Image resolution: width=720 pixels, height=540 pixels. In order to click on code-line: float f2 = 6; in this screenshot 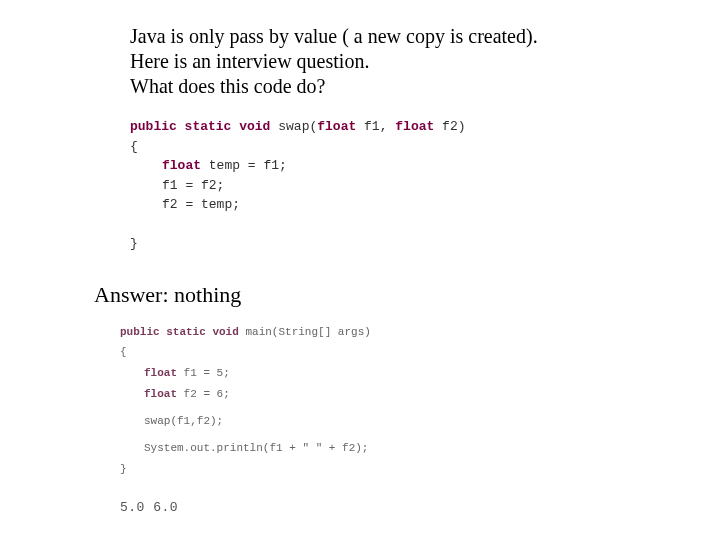, I will do `click(370, 394)`.